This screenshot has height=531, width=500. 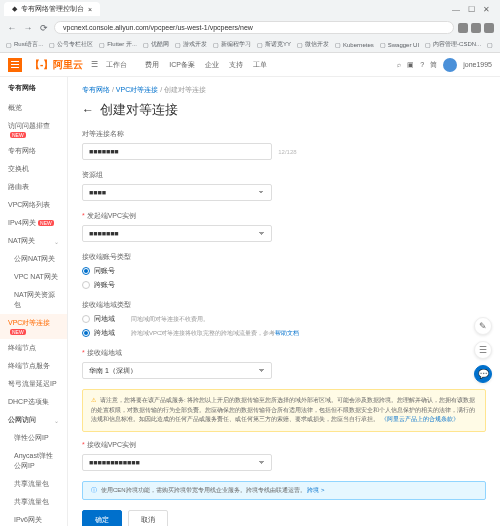 I want to click on header-nav-item: 支持, so click(x=236, y=65).